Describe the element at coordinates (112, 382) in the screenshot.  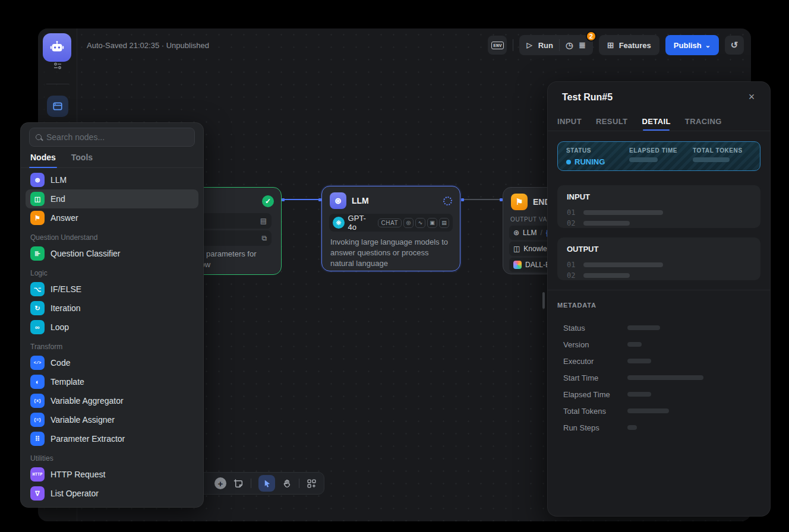
I see `node-item-template: ◐ Template` at that location.